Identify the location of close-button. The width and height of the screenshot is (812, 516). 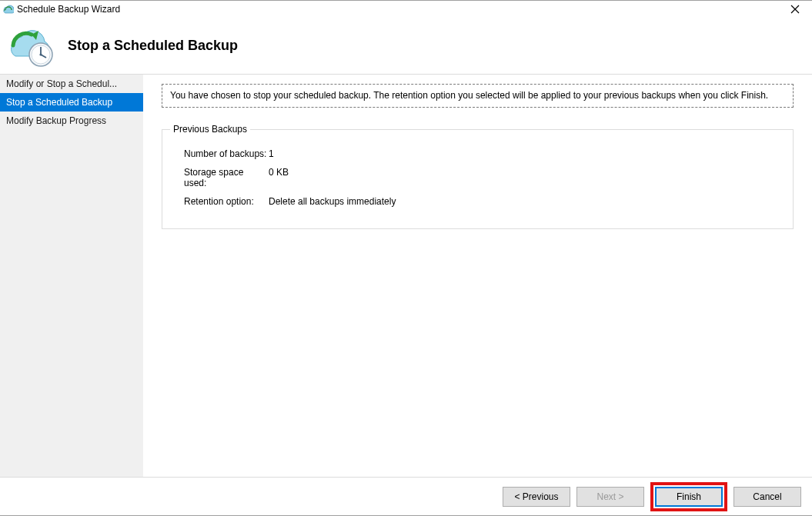
(795, 9).